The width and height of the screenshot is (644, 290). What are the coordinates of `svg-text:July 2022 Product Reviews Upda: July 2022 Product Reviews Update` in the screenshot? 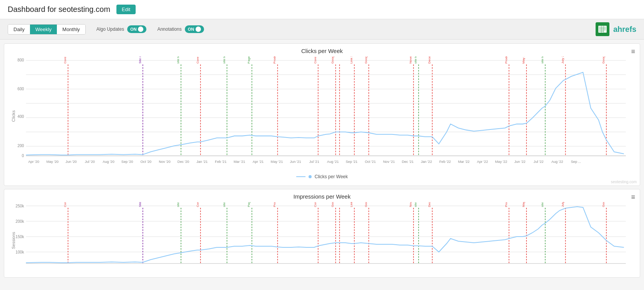 It's located at (563, 60).